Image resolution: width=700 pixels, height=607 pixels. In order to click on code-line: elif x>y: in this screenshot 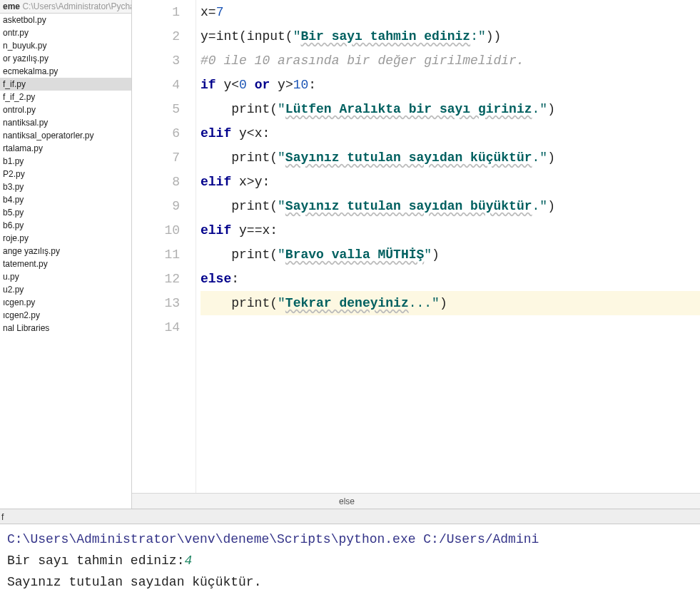, I will do `click(450, 182)`.